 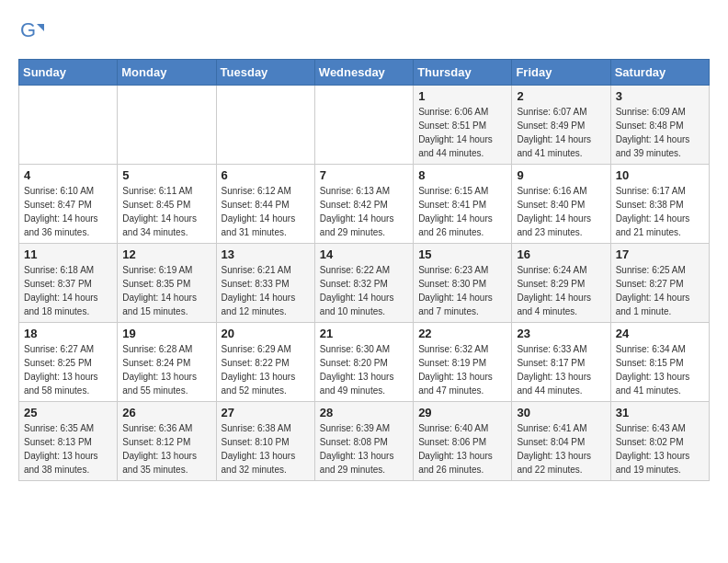 What do you see at coordinates (68, 370) in the screenshot?
I see `cell-info: Sunrise: 6:27 AM Sunset: 8:25 PM Dayligh…` at bounding box center [68, 370].